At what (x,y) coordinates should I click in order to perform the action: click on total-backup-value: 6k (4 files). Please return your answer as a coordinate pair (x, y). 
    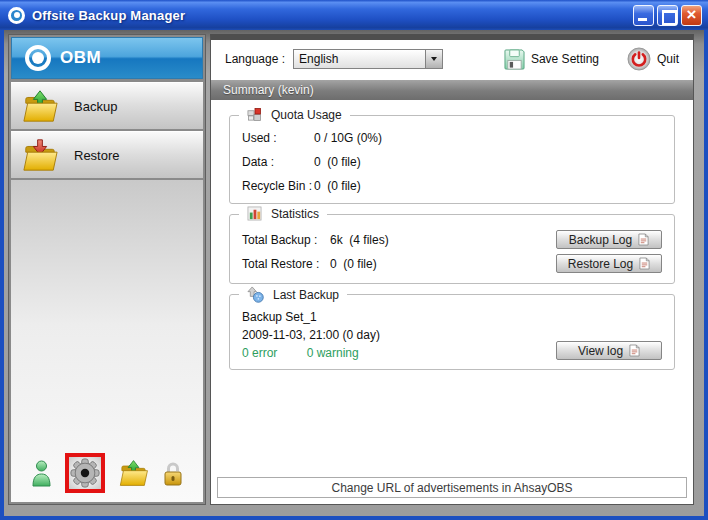
    Looking at the image, I should click on (443, 240).